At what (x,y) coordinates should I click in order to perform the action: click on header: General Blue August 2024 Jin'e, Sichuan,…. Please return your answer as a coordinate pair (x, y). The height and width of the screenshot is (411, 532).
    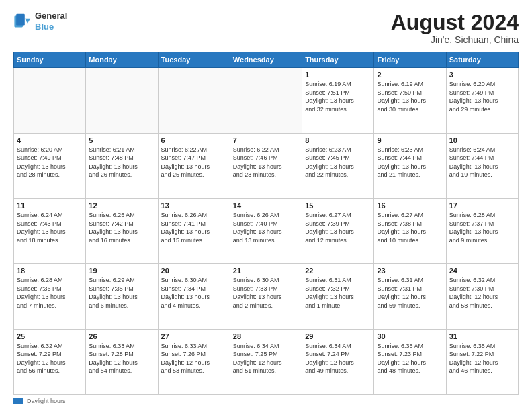
    Looking at the image, I should click on (266, 28).